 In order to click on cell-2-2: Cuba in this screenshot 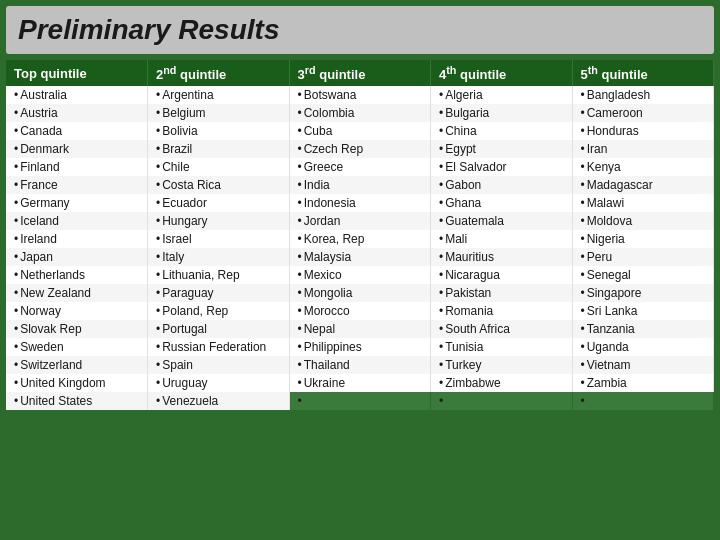, I will do `click(360, 131)`.